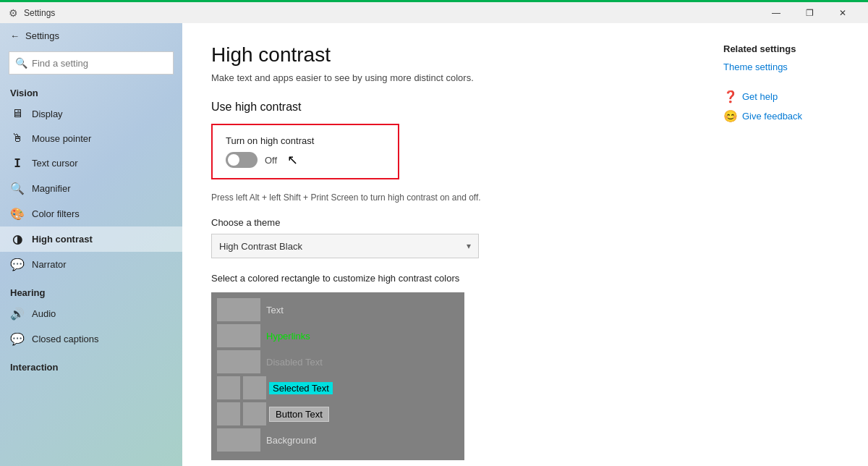 This screenshot has width=868, height=466. I want to click on sidebar-item-label-mouse: Mouse pointer, so click(61, 139).